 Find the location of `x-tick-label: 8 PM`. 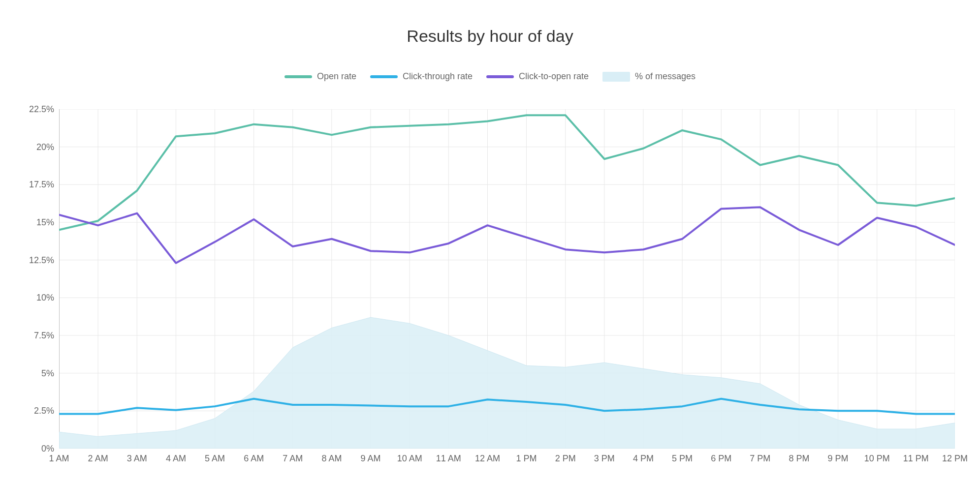

x-tick-label: 8 PM is located at coordinates (799, 458).